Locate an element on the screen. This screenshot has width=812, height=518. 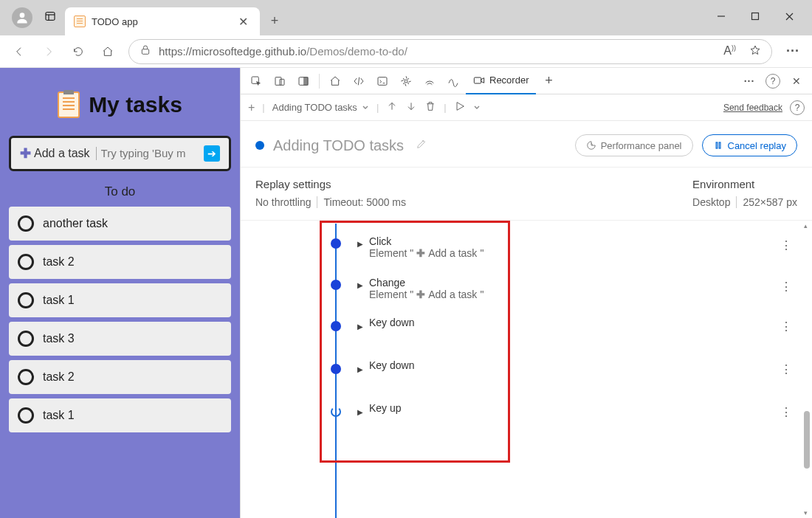
step-item: ▶ Change Element "✚ Add a task" ⋮ is located at coordinates (526, 290).